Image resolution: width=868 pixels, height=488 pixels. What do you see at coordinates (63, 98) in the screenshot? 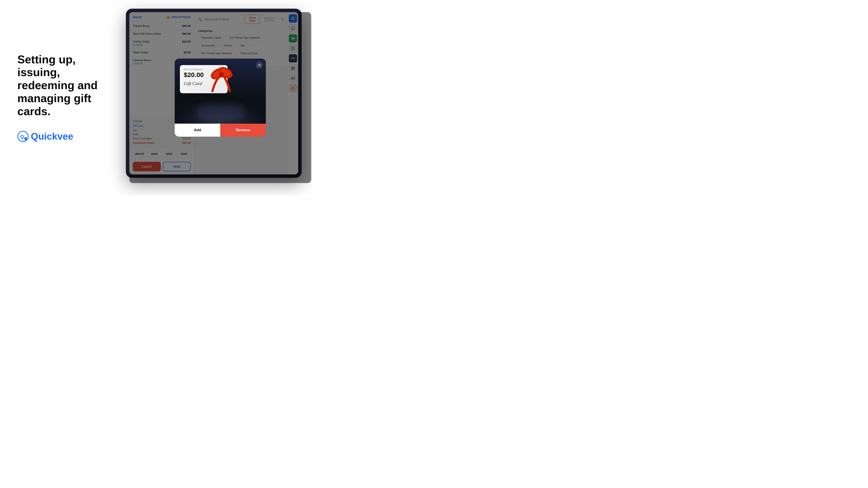
I see `left-panel: Setting up, issuing, redeeming and manag…` at bounding box center [63, 98].